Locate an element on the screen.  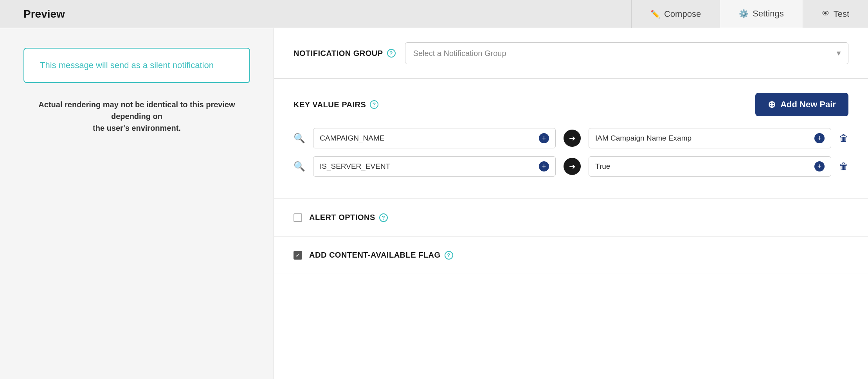
add-new-pair-plus-icon: ⊕ is located at coordinates (772, 105).